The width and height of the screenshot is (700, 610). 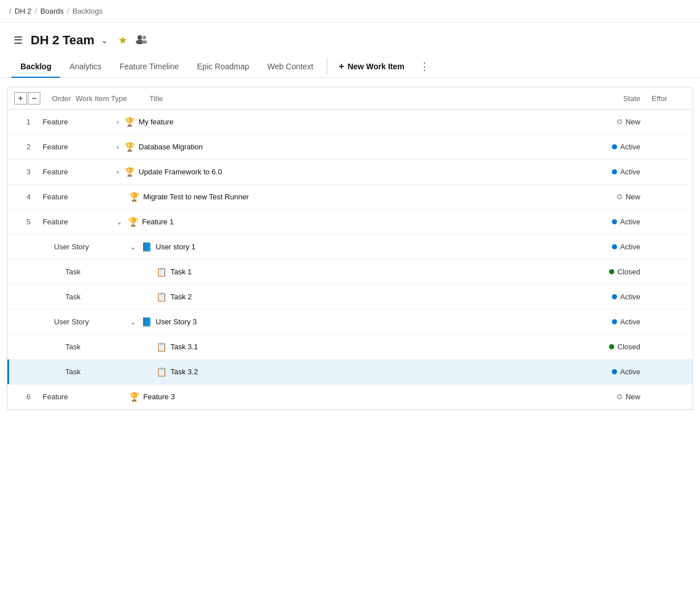 I want to click on new-work-item-label: New Work Item, so click(x=376, y=66).